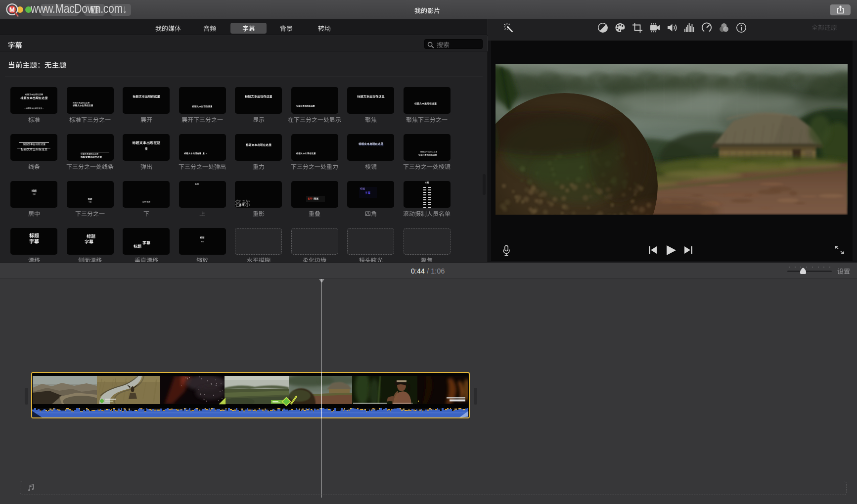 This screenshot has width=857, height=504. What do you see at coordinates (12, 10) in the screenshot?
I see `svg-text: M` at bounding box center [12, 10].